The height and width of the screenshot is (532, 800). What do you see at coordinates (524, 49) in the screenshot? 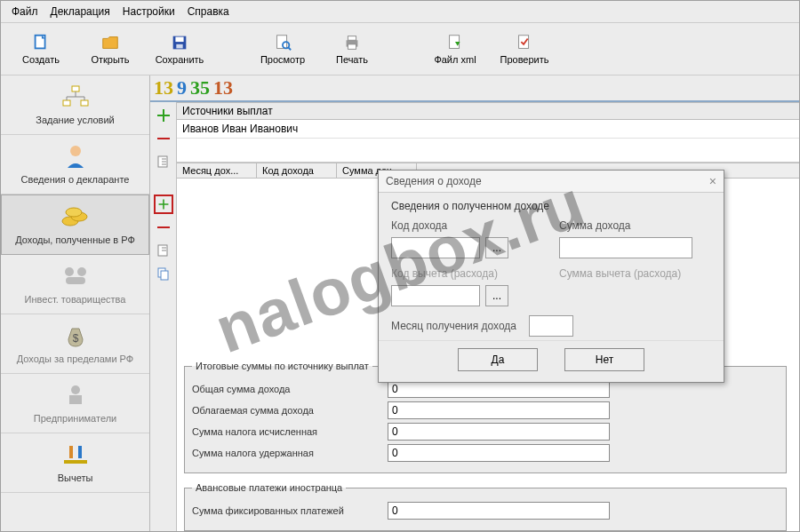
I see `check-button: Проверить` at bounding box center [524, 49].